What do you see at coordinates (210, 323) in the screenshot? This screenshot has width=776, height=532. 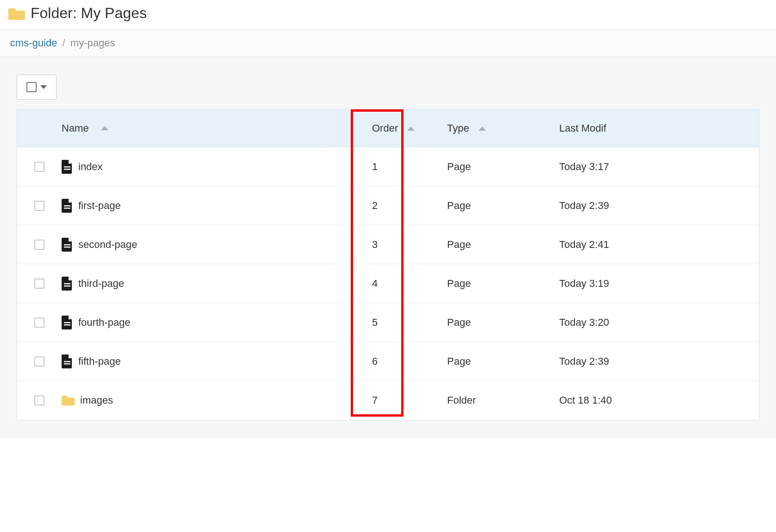 I see `row-name-cell: fourth-page` at bounding box center [210, 323].